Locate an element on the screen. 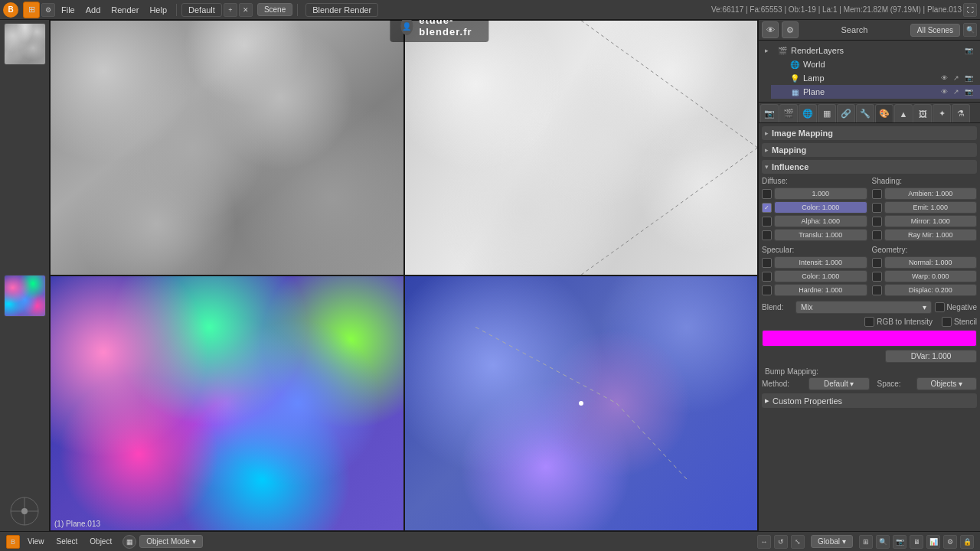 The height and width of the screenshot is (551, 980). section-influence: ▾ Influence is located at coordinates (870, 167).